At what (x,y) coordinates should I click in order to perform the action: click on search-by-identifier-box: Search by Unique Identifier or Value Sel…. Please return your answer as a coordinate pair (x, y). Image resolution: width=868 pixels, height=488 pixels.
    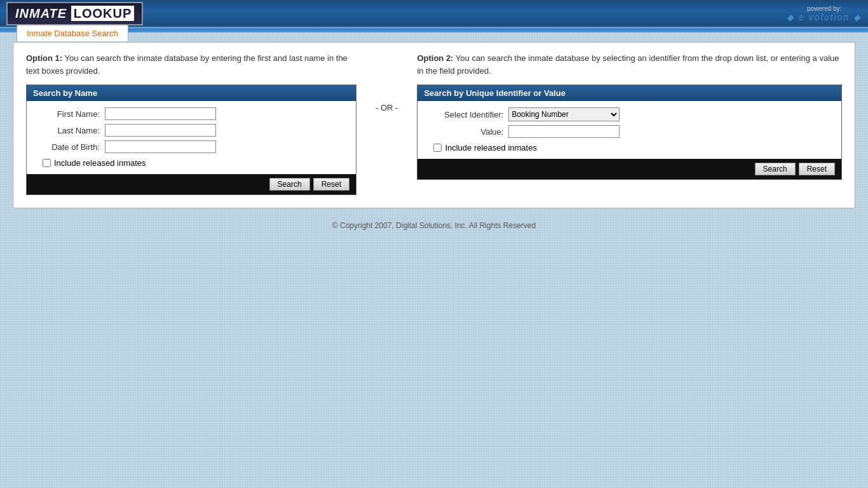
    Looking at the image, I should click on (629, 132).